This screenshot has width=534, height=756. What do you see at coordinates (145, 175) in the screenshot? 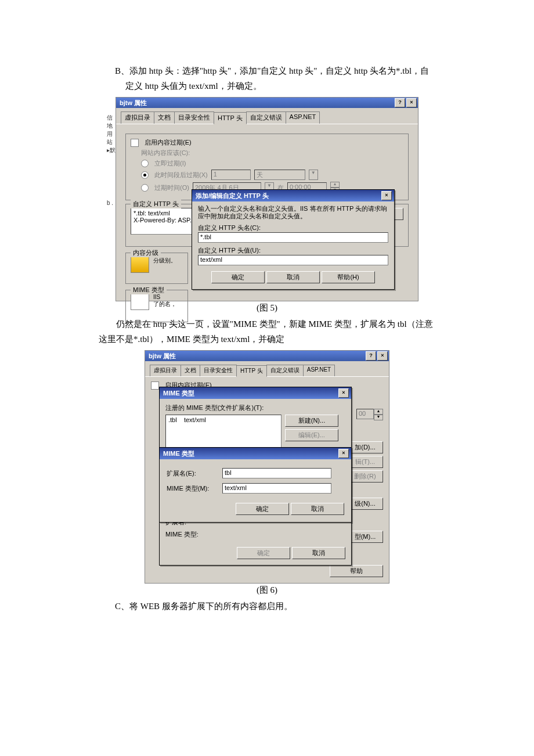
I see `radio-after` at bounding box center [145, 175].